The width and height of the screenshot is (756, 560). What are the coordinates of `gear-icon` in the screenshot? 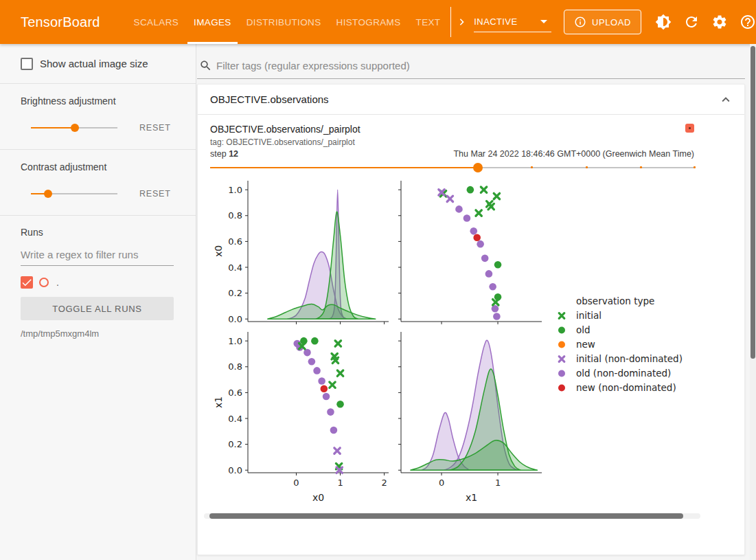 It's located at (720, 22).